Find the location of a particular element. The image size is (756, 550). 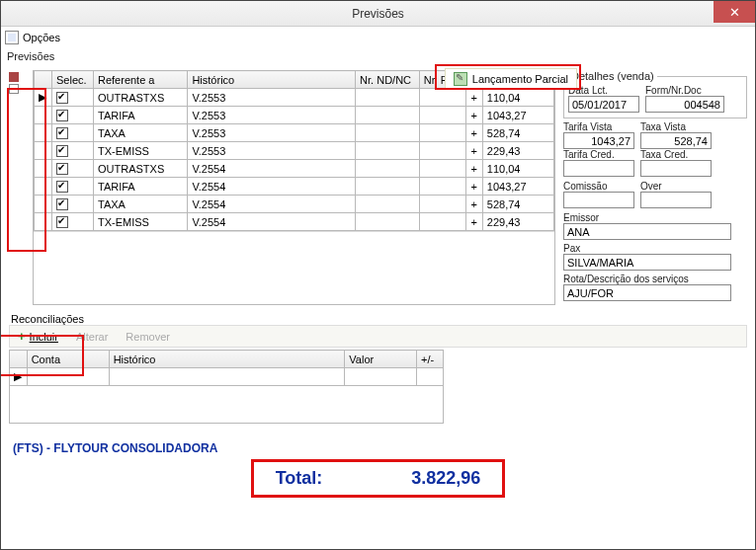

total-box: Total: 3.822,96 is located at coordinates (378, 478).